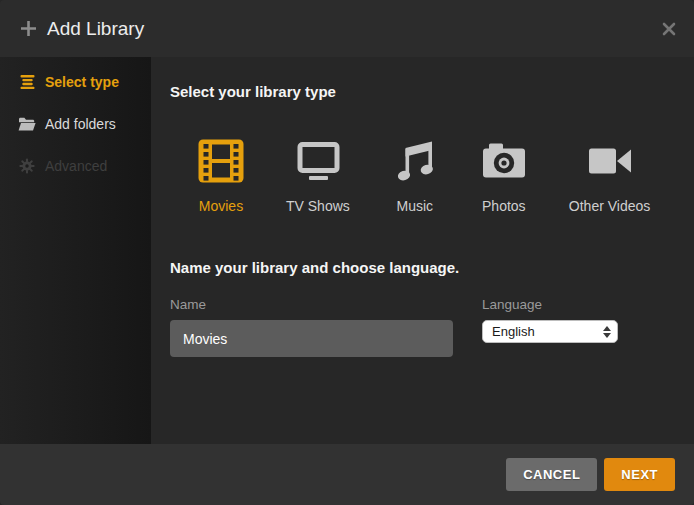  I want to click on library-type-music: Music, so click(415, 176).